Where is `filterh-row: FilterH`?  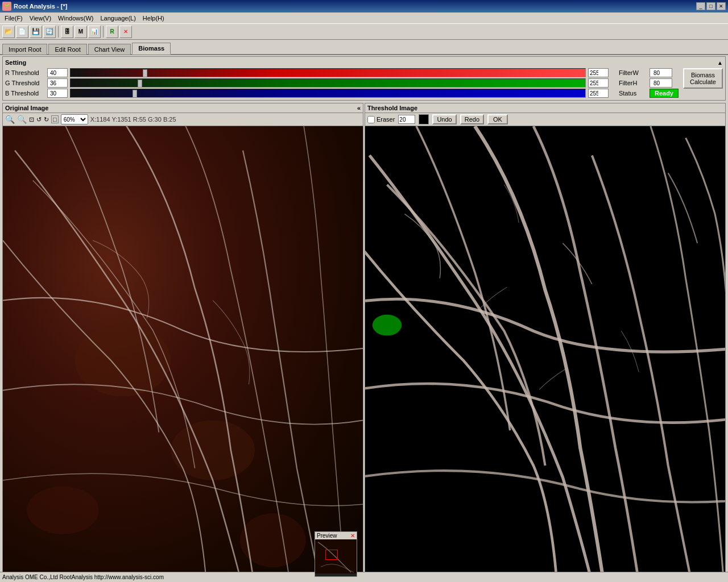 filterh-row: FilterH is located at coordinates (648, 83).